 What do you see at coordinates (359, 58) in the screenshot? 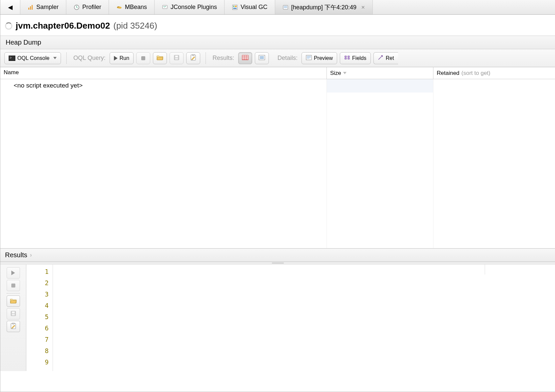
I see `fields-label: Fields` at bounding box center [359, 58].